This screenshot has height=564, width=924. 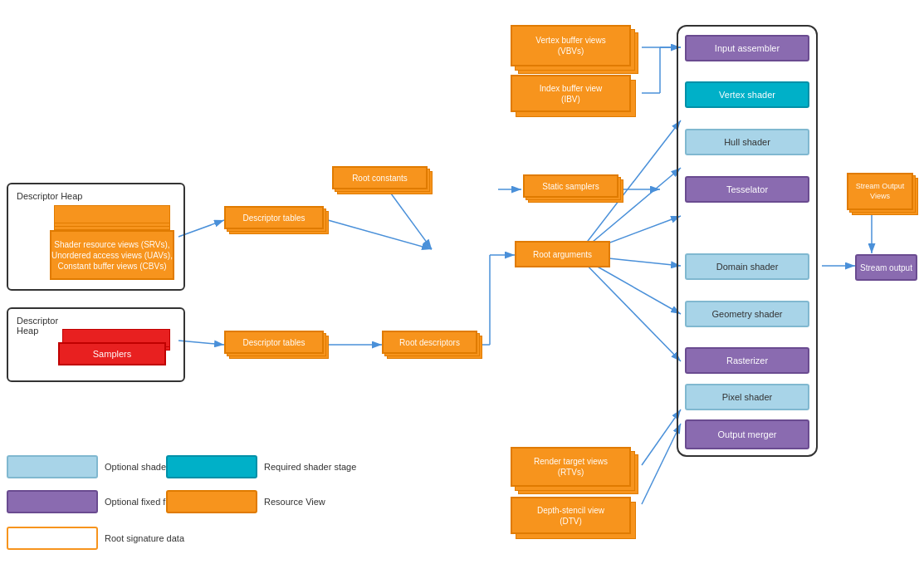 What do you see at coordinates (747, 142) in the screenshot?
I see `hull-shader: Hull shader` at bounding box center [747, 142].